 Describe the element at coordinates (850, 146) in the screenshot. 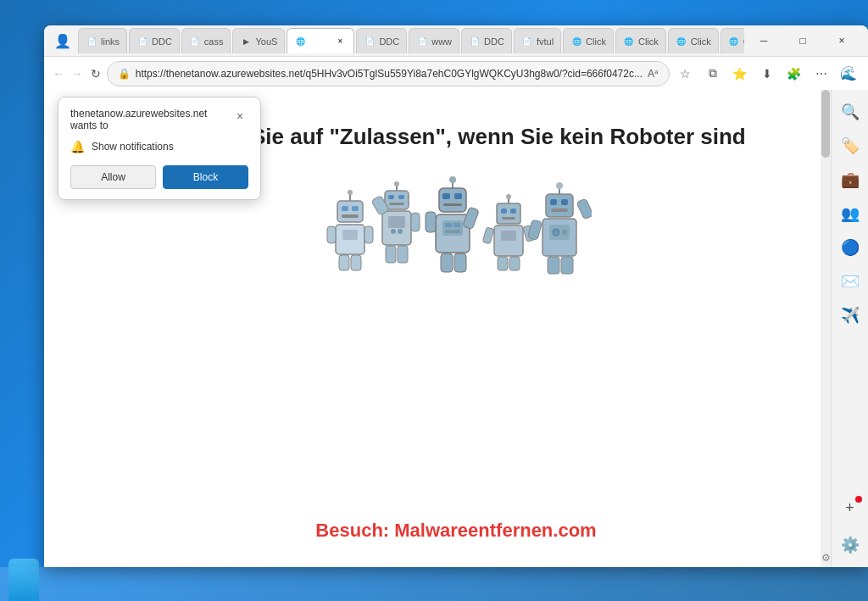

I see `sidebar-collections-icon: 🏷️` at that location.